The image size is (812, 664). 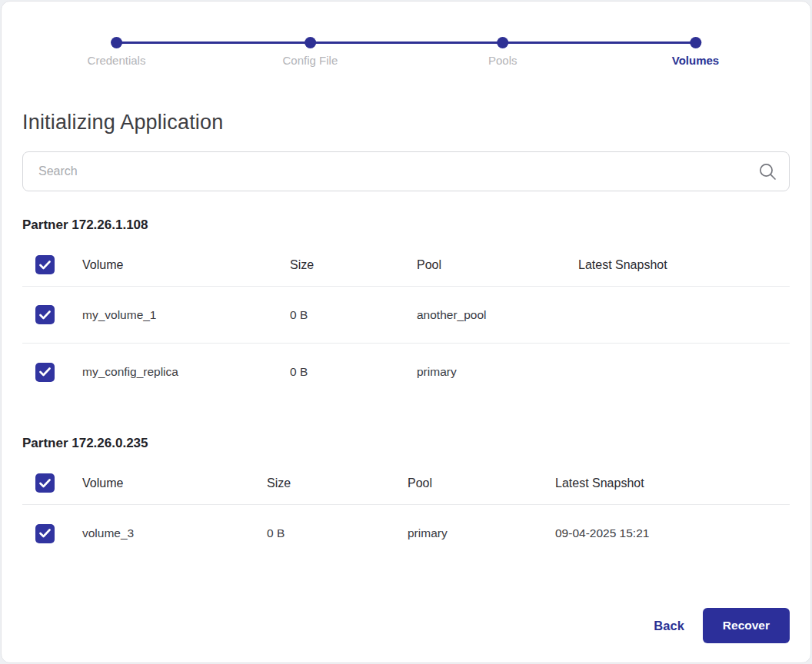 What do you see at coordinates (406, 54) in the screenshot?
I see `wizard-stepper: Credentials Config File Pools Volumes` at bounding box center [406, 54].